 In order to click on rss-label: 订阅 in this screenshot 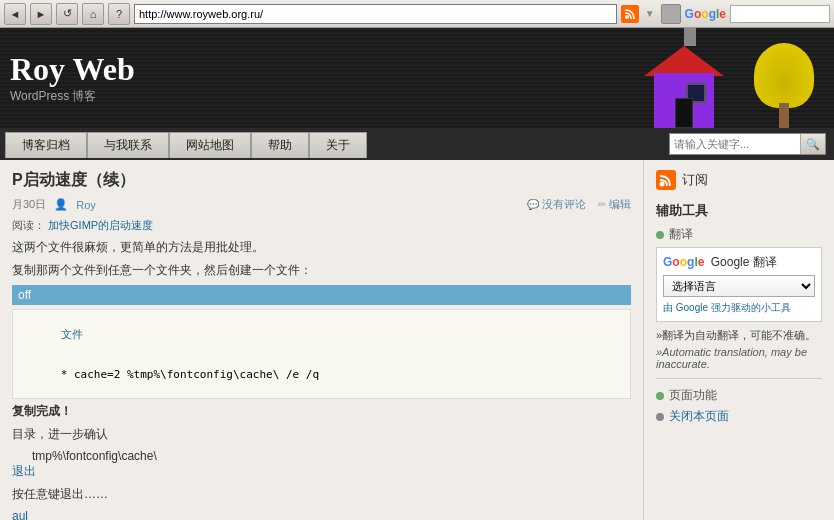, I will do `click(695, 180)`.